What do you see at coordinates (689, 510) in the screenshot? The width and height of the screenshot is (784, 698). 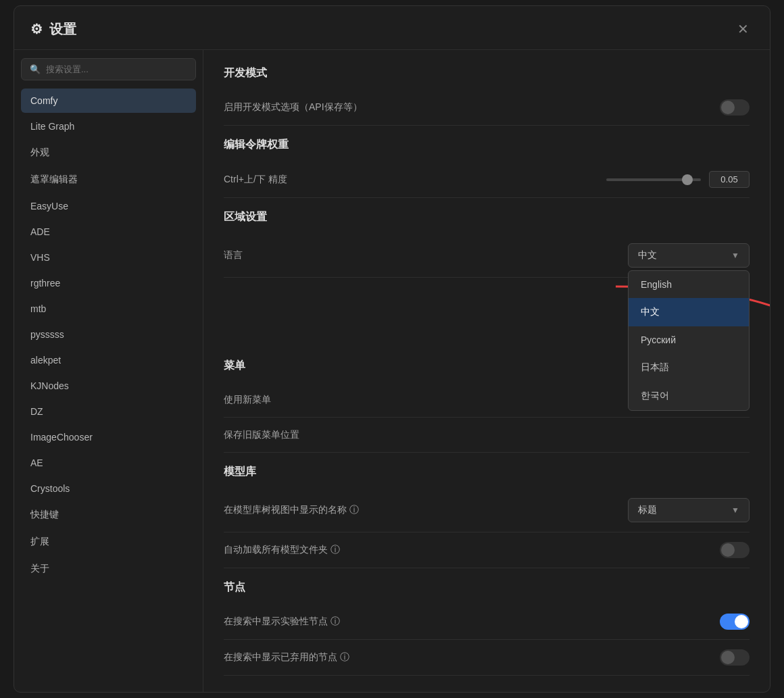 I see `modellibrary-dropdown-wrapper: 标题 ▼` at bounding box center [689, 510].